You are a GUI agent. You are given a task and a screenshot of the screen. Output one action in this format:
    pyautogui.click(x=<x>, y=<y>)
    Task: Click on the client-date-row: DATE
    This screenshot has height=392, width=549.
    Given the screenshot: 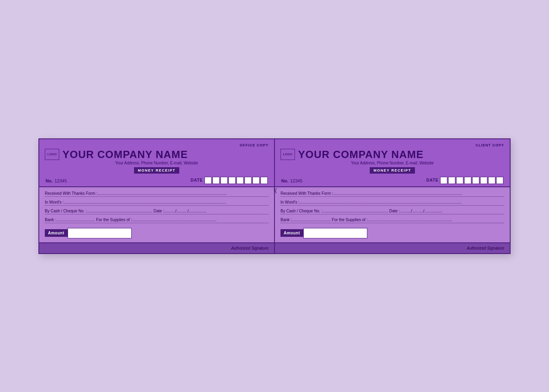 What is the action you would take?
    pyautogui.click(x=465, y=180)
    